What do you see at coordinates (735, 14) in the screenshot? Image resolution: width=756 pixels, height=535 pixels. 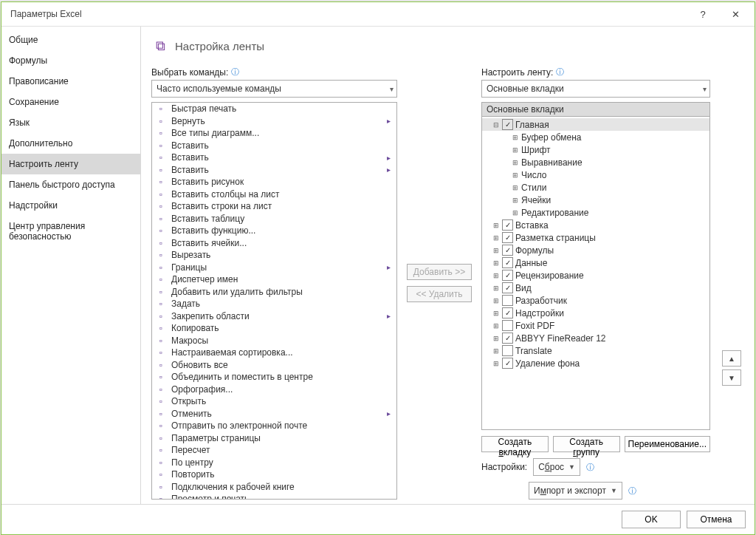 I see `close-button: ✕` at bounding box center [735, 14].